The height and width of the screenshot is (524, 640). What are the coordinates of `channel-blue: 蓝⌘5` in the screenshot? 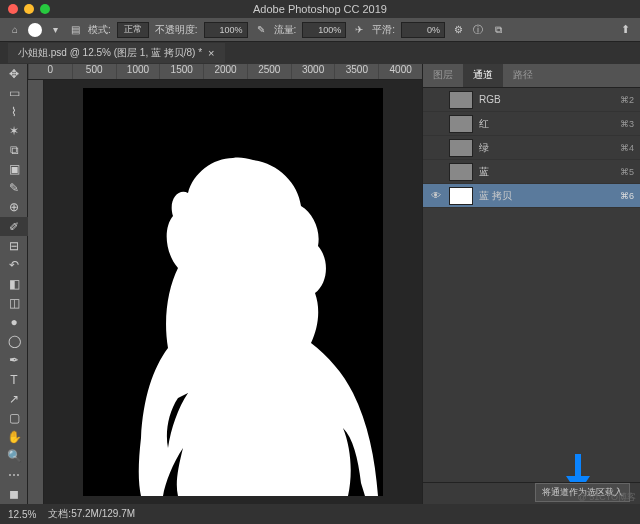 It's located at (532, 172).